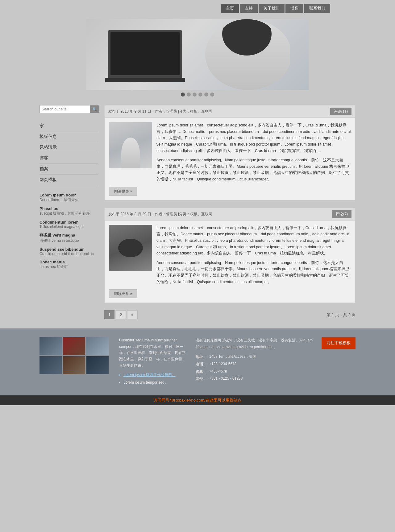 The height and width of the screenshot is (532, 395). I want to click on page-btn-1: 1, so click(109, 315).